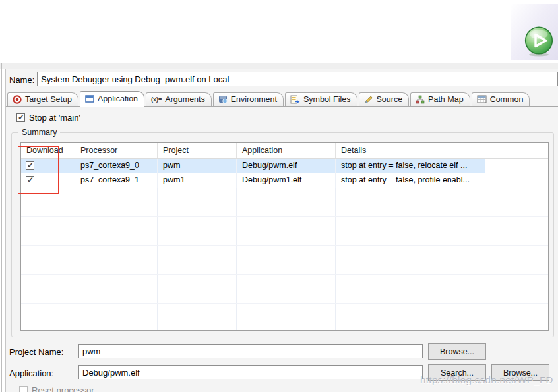 This screenshot has height=392, width=558. I want to click on tab-label: Path Map, so click(446, 99).